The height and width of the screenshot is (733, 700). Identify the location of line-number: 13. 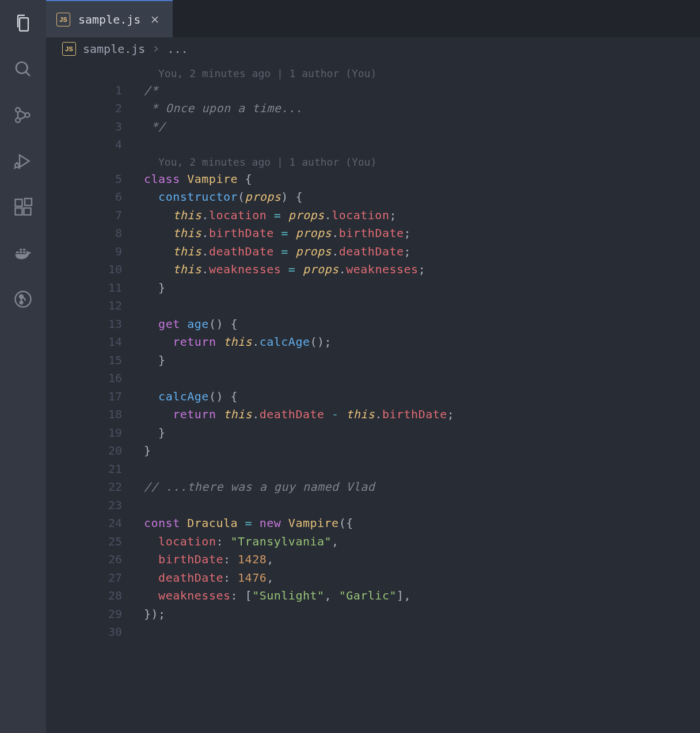
(95, 324).